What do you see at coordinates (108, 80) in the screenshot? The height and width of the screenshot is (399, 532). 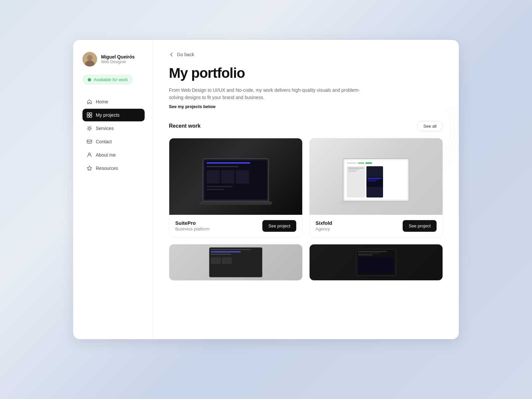 I see `available-badge: Available for work` at bounding box center [108, 80].